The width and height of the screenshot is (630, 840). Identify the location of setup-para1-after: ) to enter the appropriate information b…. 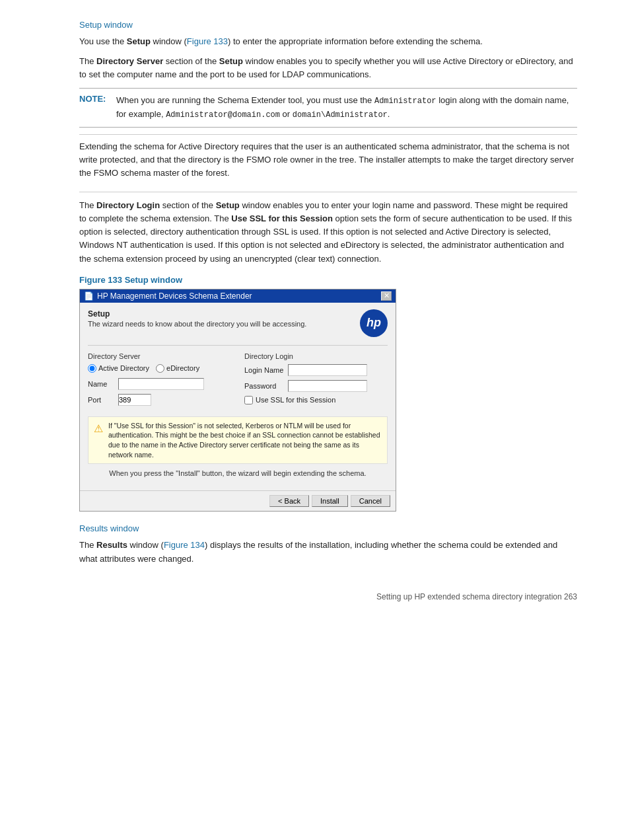
(355, 41).